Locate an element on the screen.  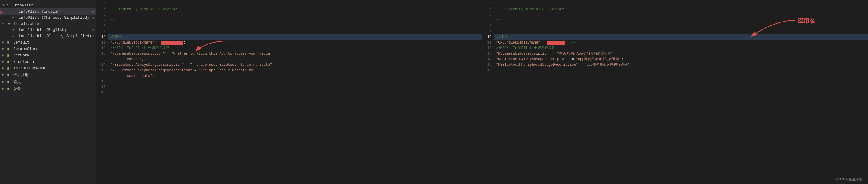
sidebar-item-label: Localizable (English) is located at coordinates (55, 30).